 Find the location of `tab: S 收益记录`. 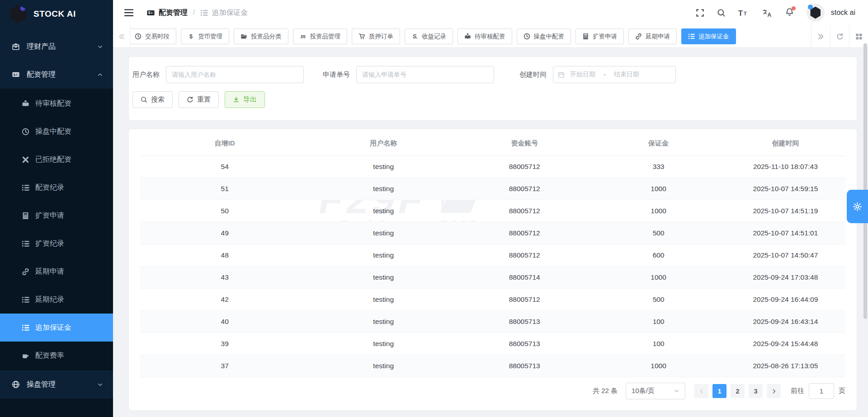

tab: S 收益记录 is located at coordinates (429, 36).